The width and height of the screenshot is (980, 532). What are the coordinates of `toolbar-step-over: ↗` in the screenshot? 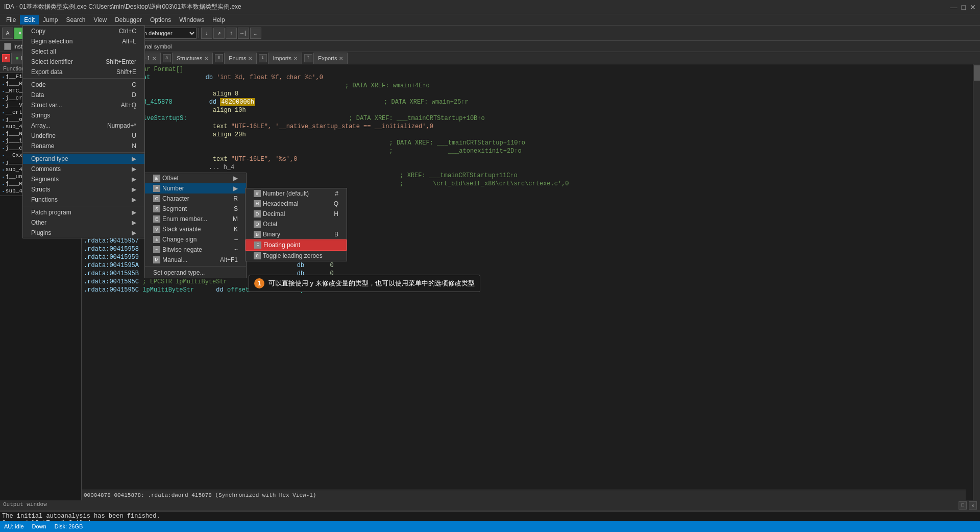 It's located at (219, 33).